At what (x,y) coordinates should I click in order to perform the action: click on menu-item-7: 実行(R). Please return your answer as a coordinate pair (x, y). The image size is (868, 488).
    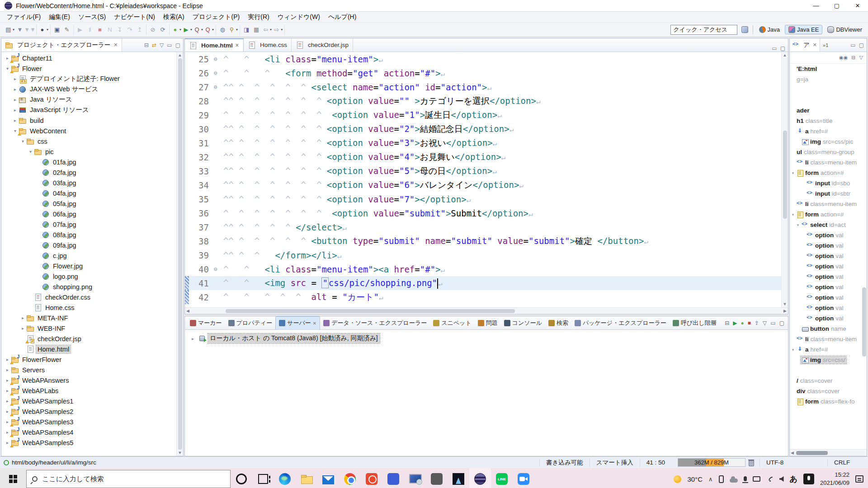
    Looking at the image, I should click on (259, 17).